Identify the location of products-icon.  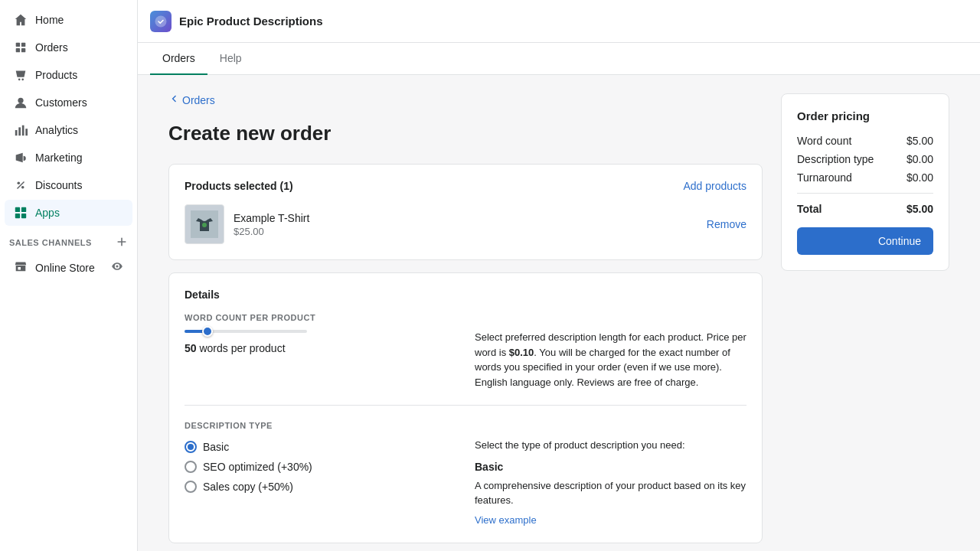
(21, 75).